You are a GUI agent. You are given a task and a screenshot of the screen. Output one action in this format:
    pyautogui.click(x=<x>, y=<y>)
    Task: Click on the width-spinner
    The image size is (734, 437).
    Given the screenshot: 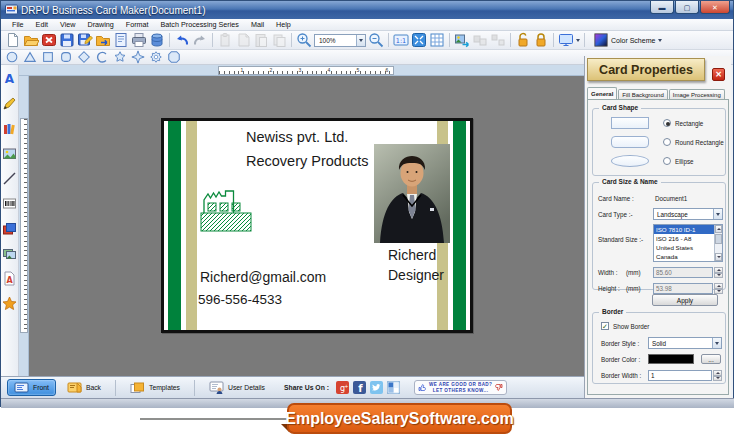 What is the action you would take?
    pyautogui.click(x=718, y=272)
    